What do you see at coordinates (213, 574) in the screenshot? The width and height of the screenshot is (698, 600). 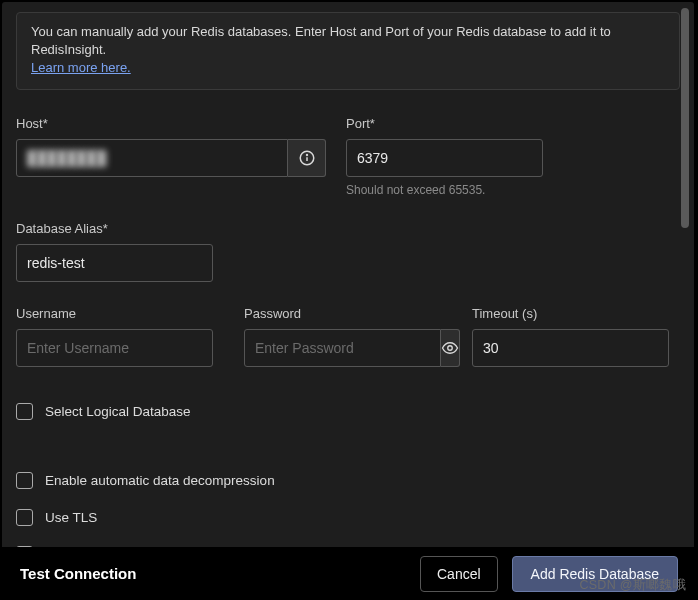 I see `test-connection-label: Test Connection` at bounding box center [213, 574].